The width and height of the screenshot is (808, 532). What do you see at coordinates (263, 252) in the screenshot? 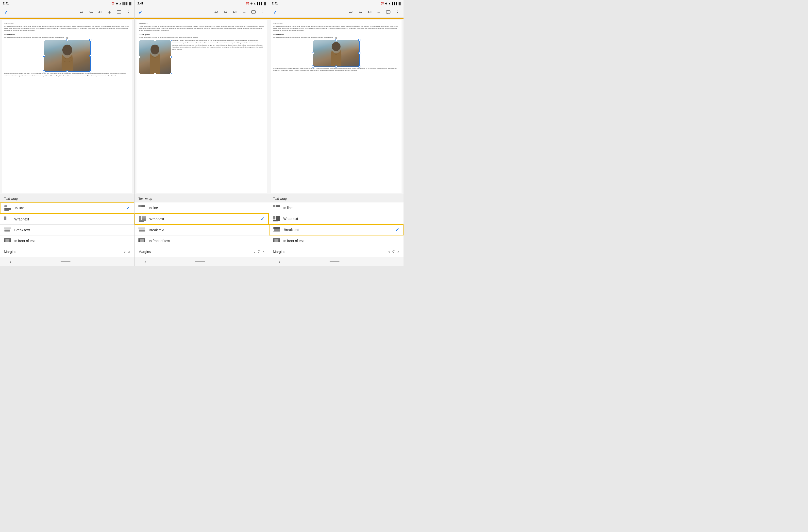
I see `margins-up-2: ∧` at bounding box center [263, 252].